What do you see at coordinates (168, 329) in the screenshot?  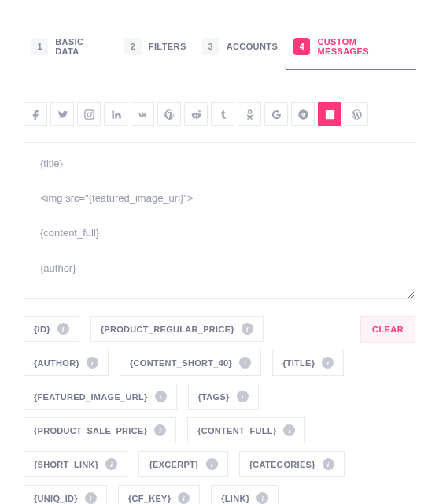 I see `chip-label: {PRODUCT_REGULAR_PRICE}` at bounding box center [168, 329].